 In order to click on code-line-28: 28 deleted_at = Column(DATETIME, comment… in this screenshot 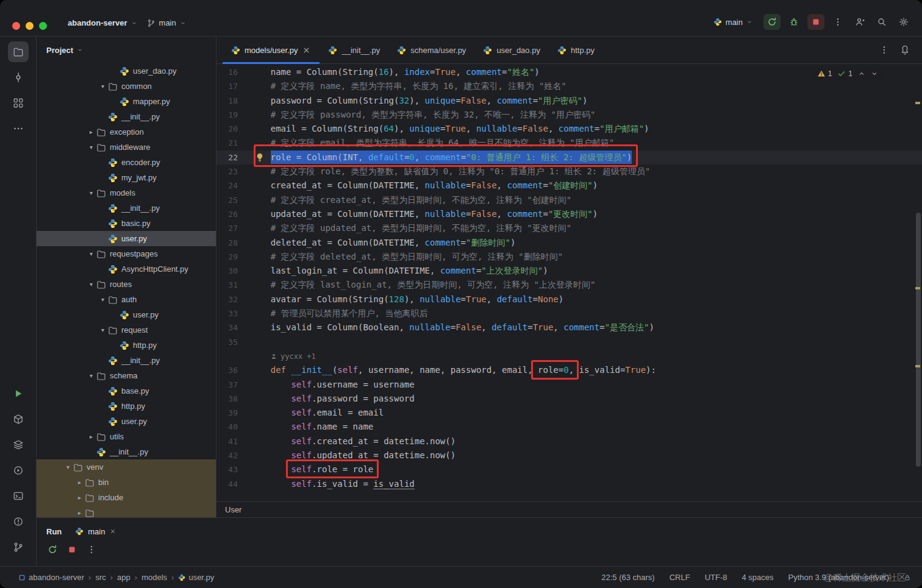, I will do `click(570, 243)`.